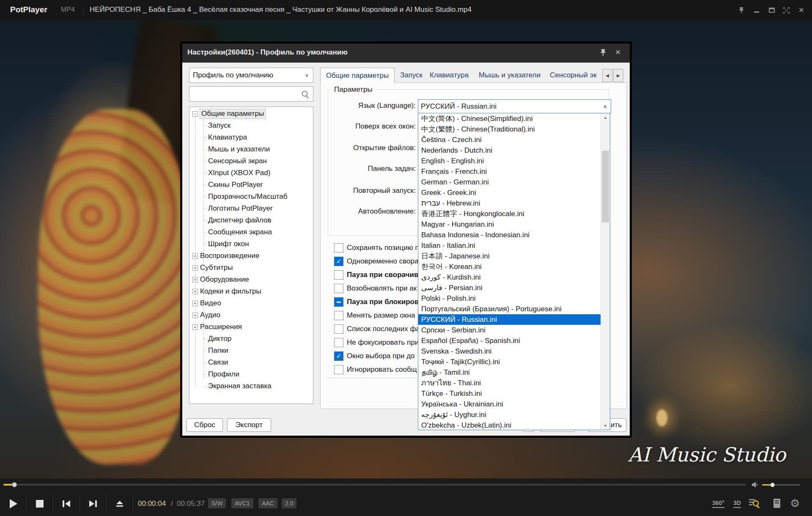  Describe the element at coordinates (46, 10) in the screenshot. I see `chevron-down-icon: ∨` at that location.